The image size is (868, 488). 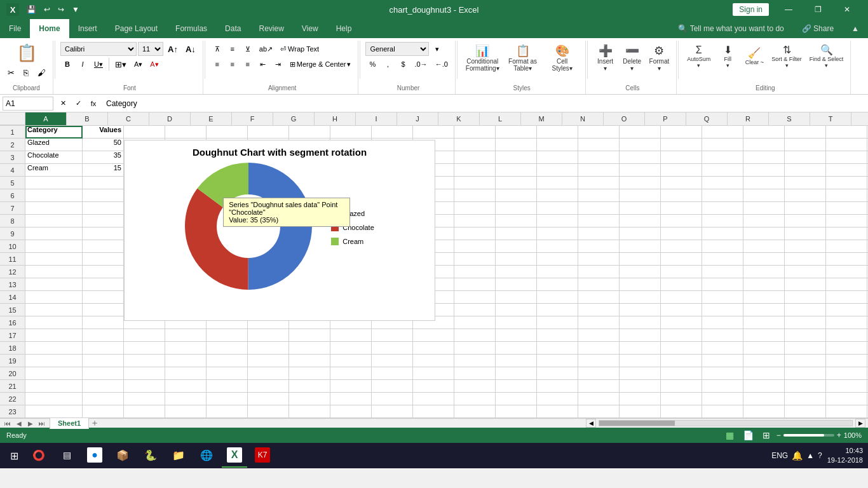 What do you see at coordinates (233, 64) in the screenshot?
I see `align-center-button: ≡` at bounding box center [233, 64].